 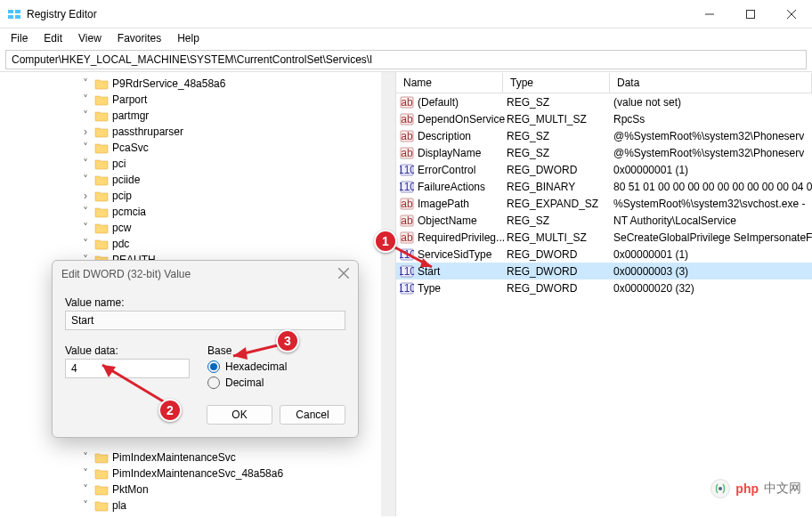 I want to click on value-name: (Default), so click(x=462, y=102).